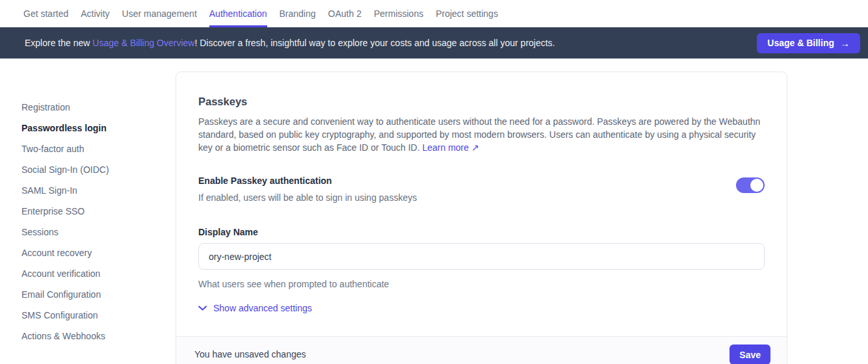  I want to click on show-advanced-settings-label: Show advanced settings, so click(263, 308).